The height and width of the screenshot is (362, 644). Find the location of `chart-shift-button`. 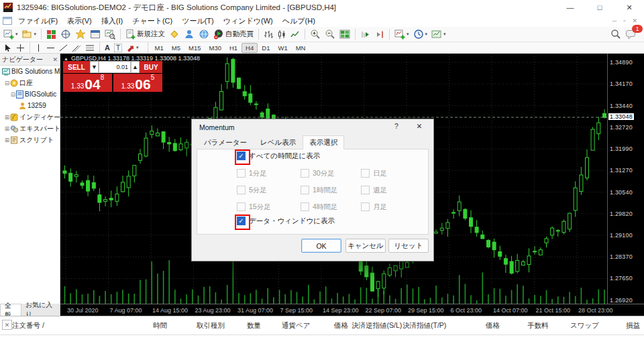

chart-shift-button is located at coordinates (380, 34).